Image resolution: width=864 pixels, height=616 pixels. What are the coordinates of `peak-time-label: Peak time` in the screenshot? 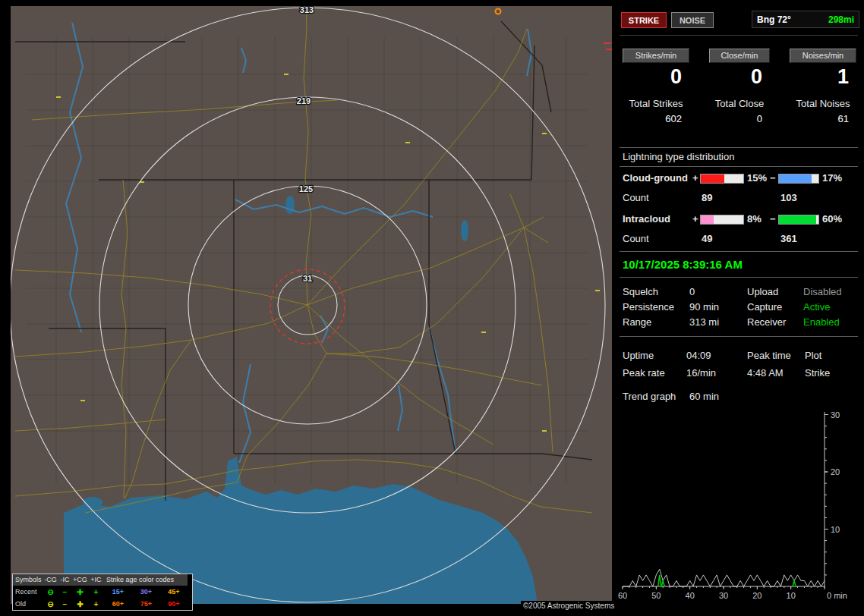 It's located at (769, 355).